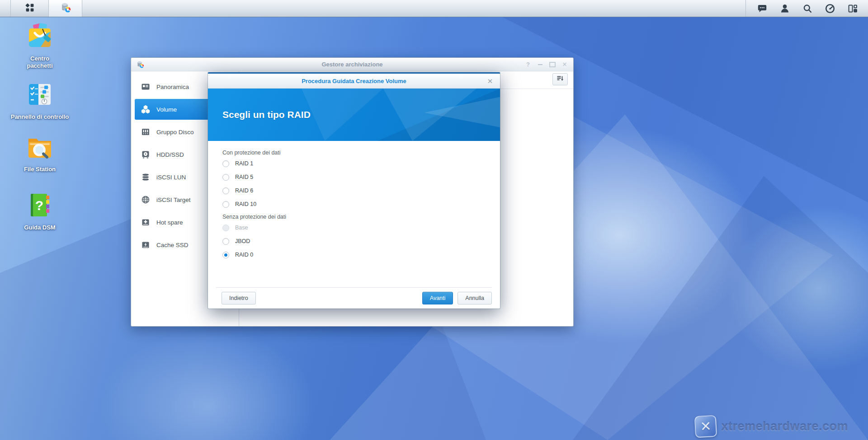 The width and height of the screenshot is (868, 440). Describe the element at coordinates (546, 65) in the screenshot. I see `window-controls: ? ✕` at that location.